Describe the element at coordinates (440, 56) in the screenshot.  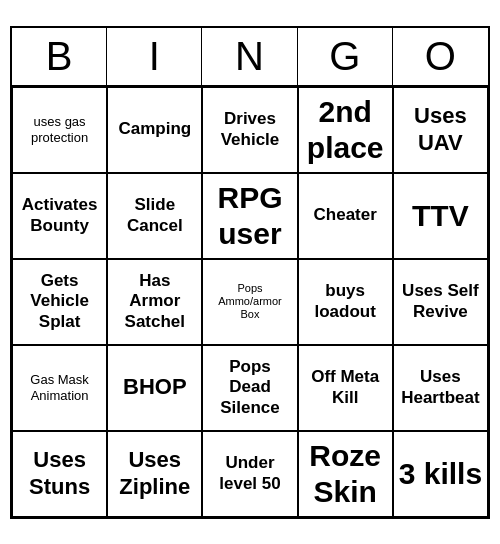
I see `header-letter-O: O` at that location.